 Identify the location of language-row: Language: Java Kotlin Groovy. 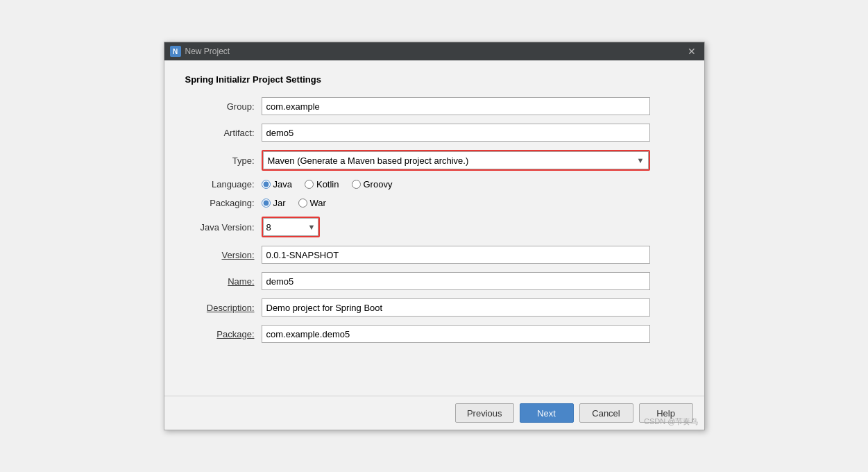
(434, 185).